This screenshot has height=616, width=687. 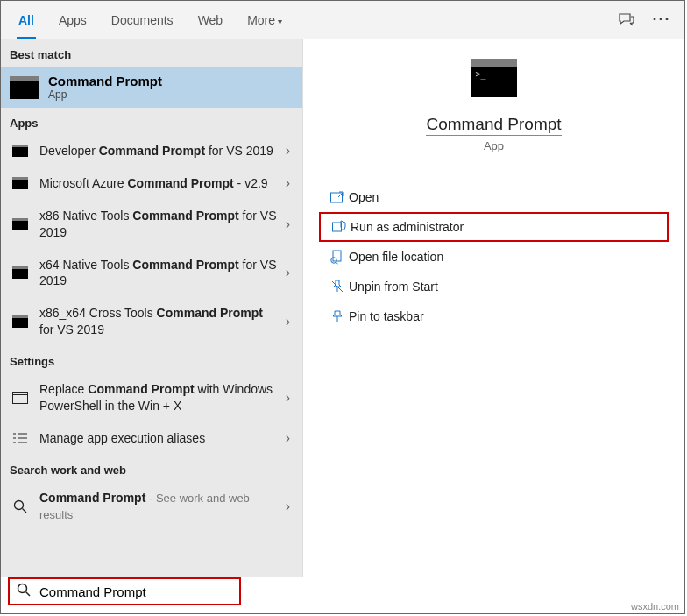 What do you see at coordinates (494, 257) in the screenshot?
I see `action-open-file-location: Open file location` at bounding box center [494, 257].